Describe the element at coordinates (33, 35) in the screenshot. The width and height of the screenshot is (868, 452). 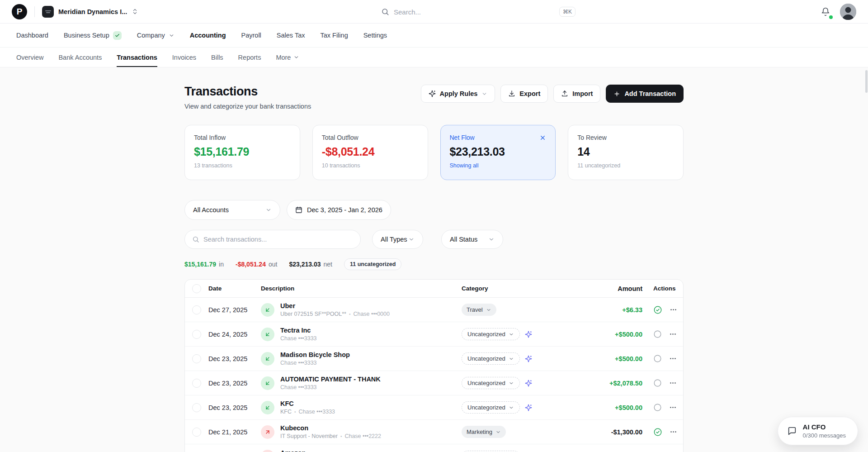
I see `nav-dashboard: Dashboard` at that location.